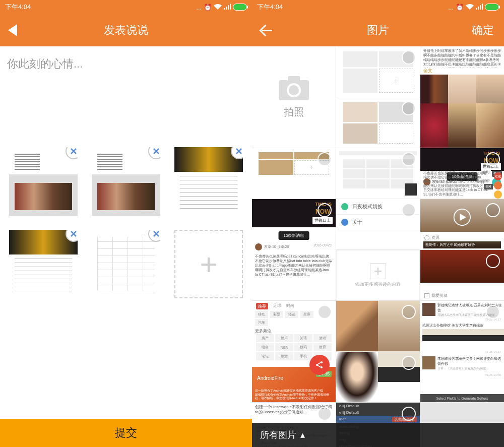 This screenshot has height=447, width=504. Describe the element at coordinates (126, 64) in the screenshot. I see `mood-input: 你此刻的心情...` at that location.